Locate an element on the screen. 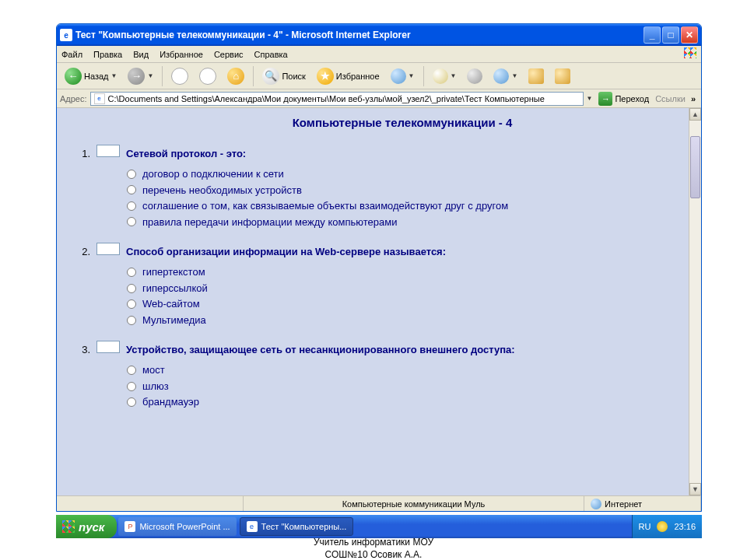 The width and height of the screenshot is (747, 560). q2-option-3: Web-сайтом is located at coordinates (406, 304).